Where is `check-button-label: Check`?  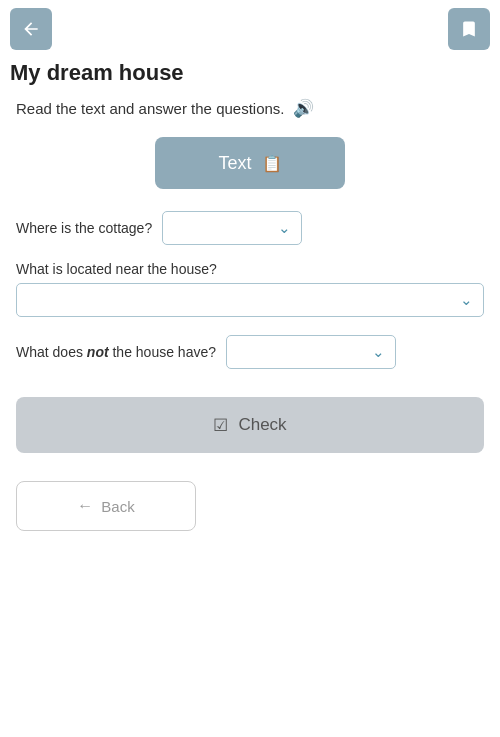
check-button-label: Check is located at coordinates (262, 425).